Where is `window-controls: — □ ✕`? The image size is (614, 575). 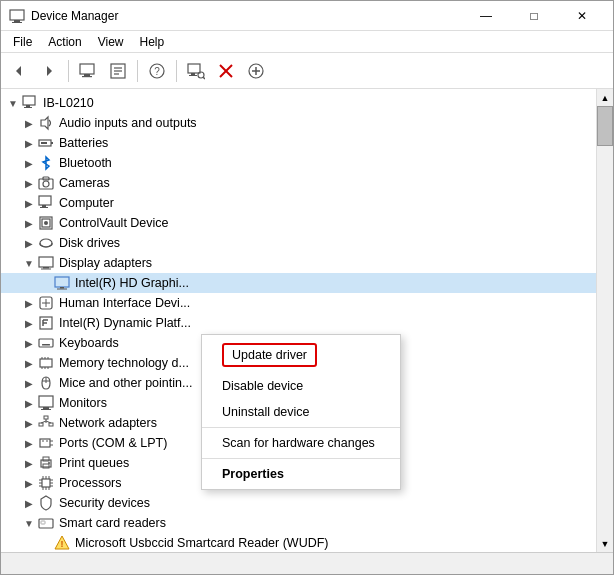
window-controls: — □ ✕ is located at coordinates (534, 16).